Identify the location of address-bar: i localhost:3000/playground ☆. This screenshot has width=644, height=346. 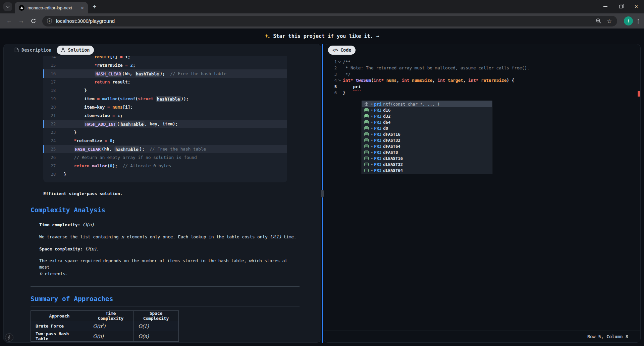
(330, 21).